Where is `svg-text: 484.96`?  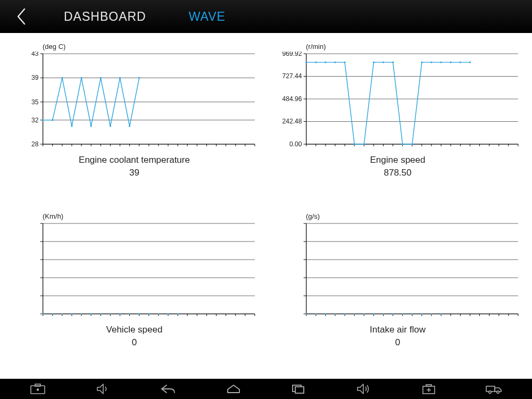 svg-text: 484.96 is located at coordinates (293, 99).